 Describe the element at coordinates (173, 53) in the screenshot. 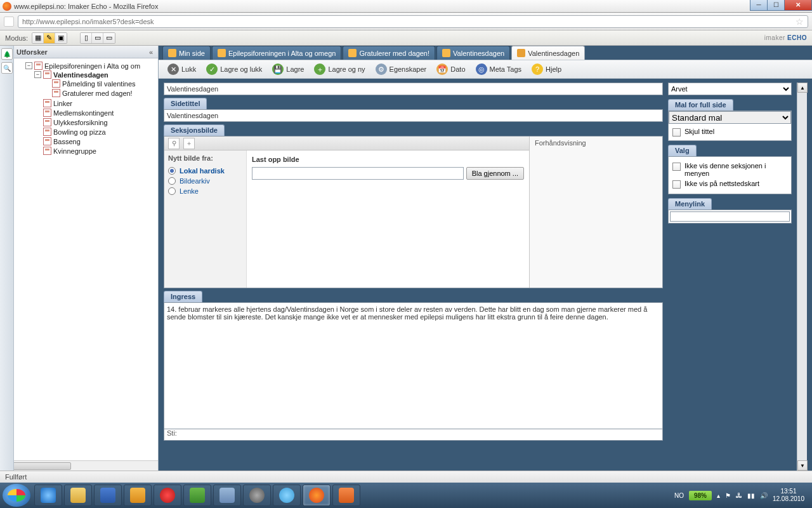

I see `home-icon` at that location.